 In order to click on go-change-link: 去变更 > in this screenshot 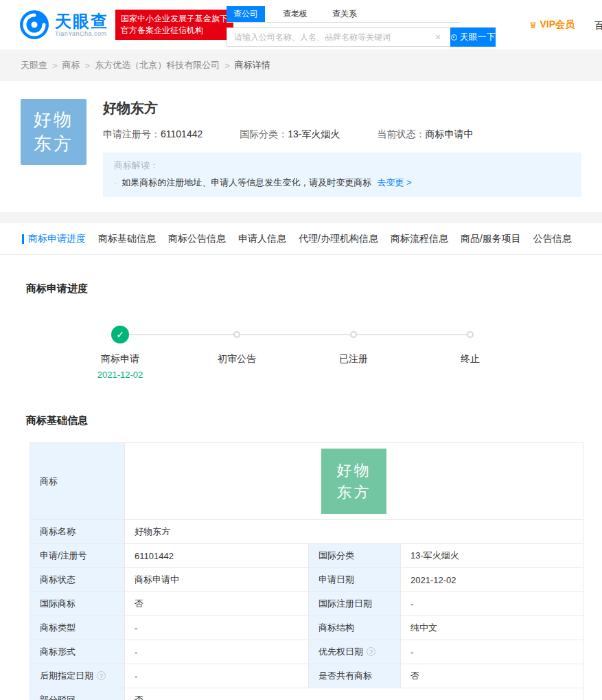, I will do `click(394, 183)`.